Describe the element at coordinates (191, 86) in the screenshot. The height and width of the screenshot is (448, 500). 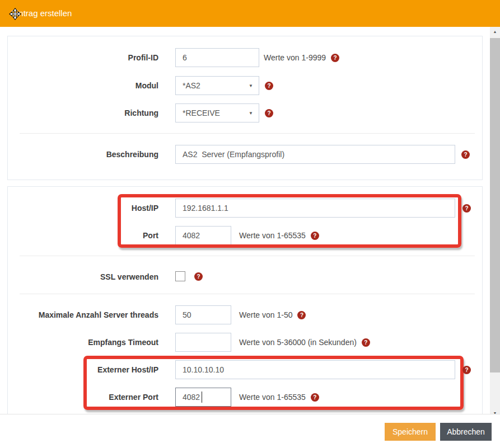
I see `modul-select-value: *AS2` at that location.